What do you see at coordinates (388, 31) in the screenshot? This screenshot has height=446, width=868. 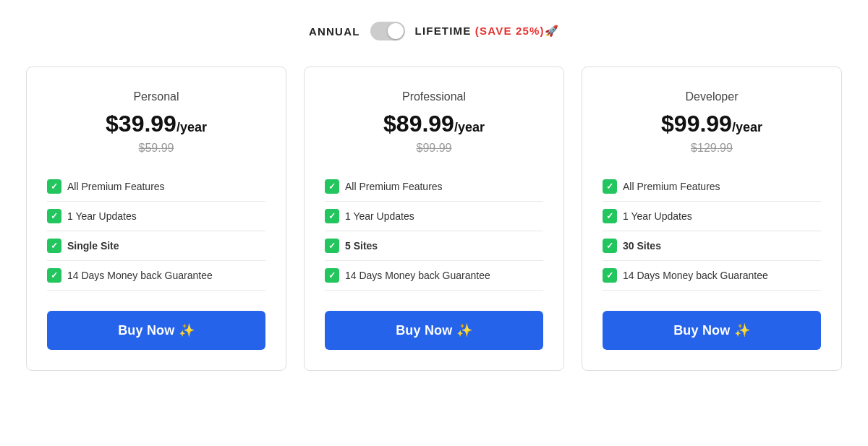 I see `billing-toggle-switch` at bounding box center [388, 31].